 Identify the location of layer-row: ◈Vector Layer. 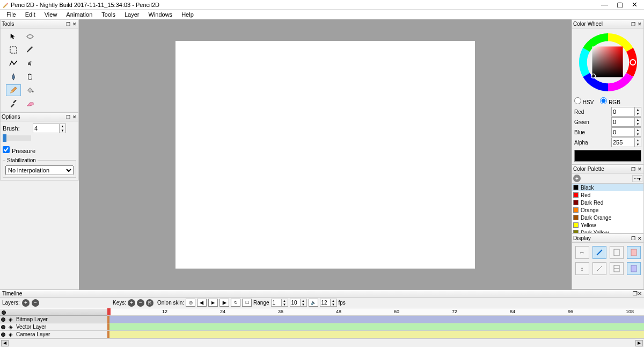
(54, 327).